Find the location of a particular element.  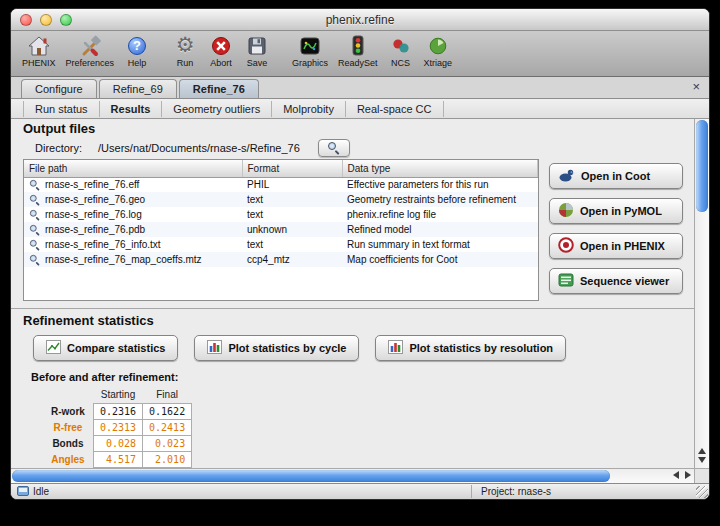

file-name: rnase-s_refine_76.geo is located at coordinates (95, 200).